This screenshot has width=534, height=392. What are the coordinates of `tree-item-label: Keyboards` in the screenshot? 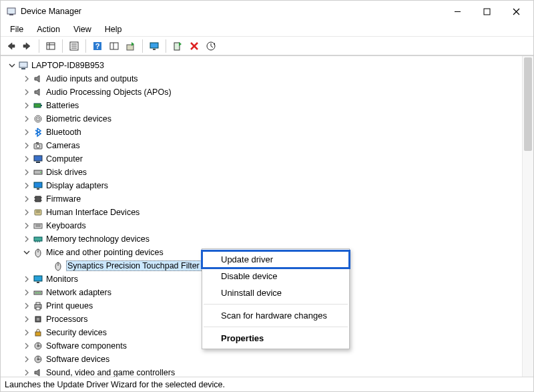 It's located at (66, 226).